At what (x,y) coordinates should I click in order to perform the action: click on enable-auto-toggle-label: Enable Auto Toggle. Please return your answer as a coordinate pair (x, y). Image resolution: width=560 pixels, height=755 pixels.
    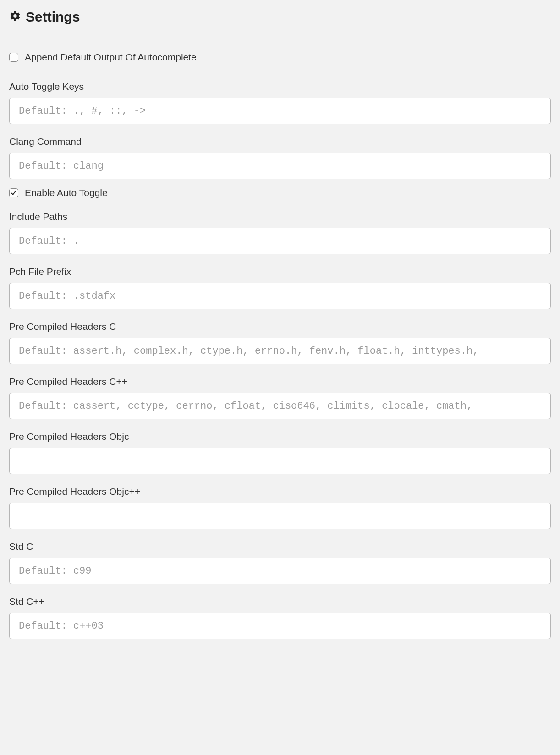
    Looking at the image, I should click on (66, 193).